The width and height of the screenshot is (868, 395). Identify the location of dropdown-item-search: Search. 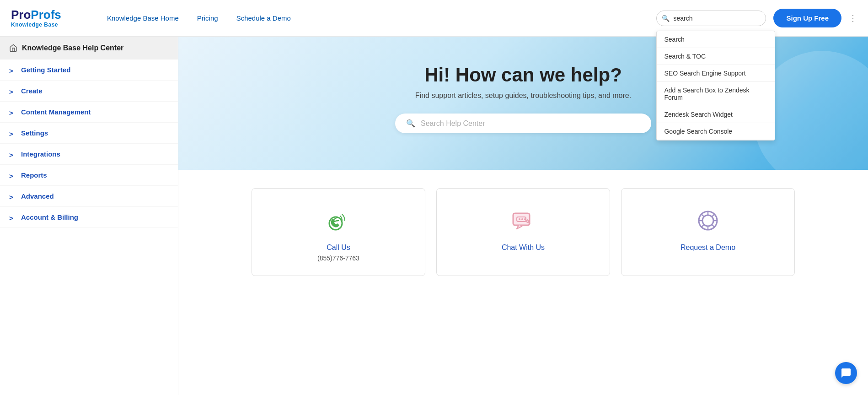
(716, 39).